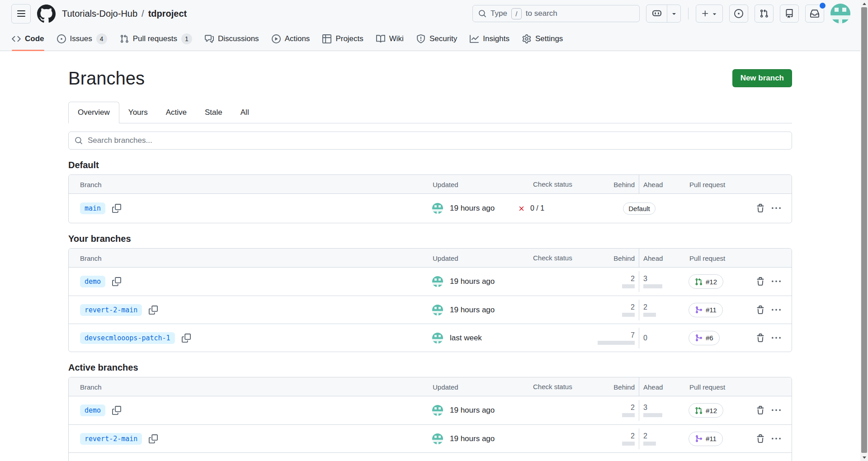 This screenshot has height=461, width=868. What do you see at coordinates (699, 282) in the screenshot?
I see `git-pull-request-open-icon` at bounding box center [699, 282].